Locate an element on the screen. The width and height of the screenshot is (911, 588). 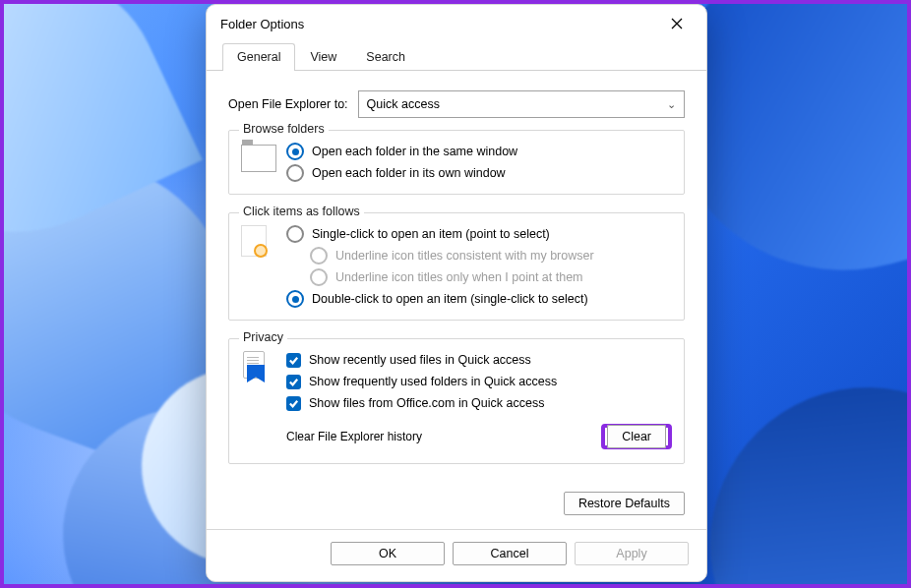
tab-view: View is located at coordinates (323, 57).